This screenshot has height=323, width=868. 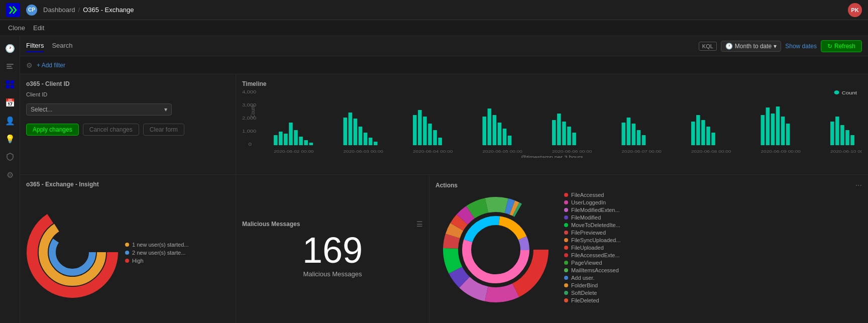 I want to click on apply-changes-button: Apply changes, so click(x=52, y=130).